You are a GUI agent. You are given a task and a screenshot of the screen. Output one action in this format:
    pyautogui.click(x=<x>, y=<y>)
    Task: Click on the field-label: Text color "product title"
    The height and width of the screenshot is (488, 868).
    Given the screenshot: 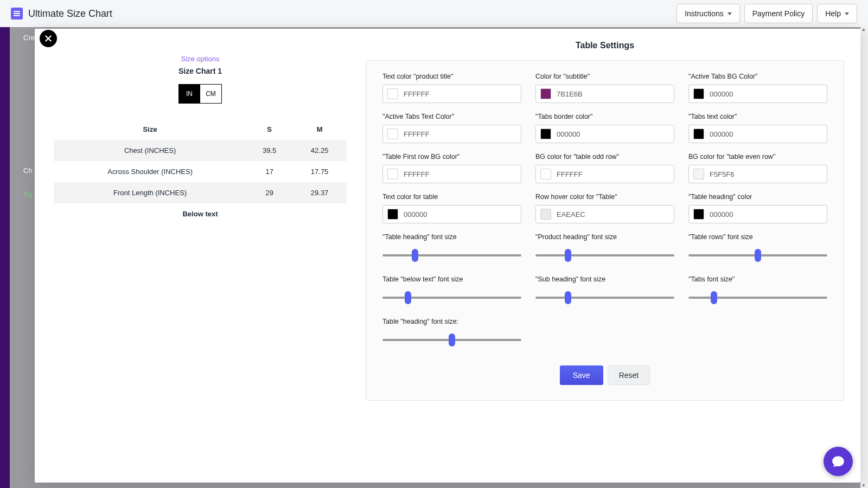 What is the action you would take?
    pyautogui.click(x=452, y=76)
    